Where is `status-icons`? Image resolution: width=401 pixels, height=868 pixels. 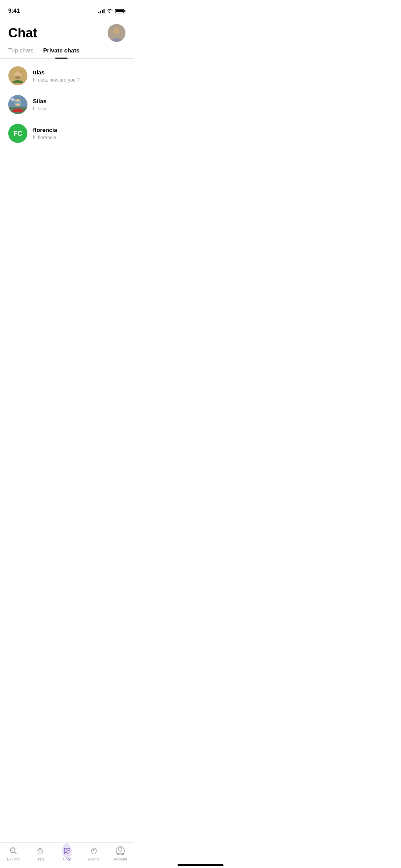 status-icons is located at coordinates (112, 11).